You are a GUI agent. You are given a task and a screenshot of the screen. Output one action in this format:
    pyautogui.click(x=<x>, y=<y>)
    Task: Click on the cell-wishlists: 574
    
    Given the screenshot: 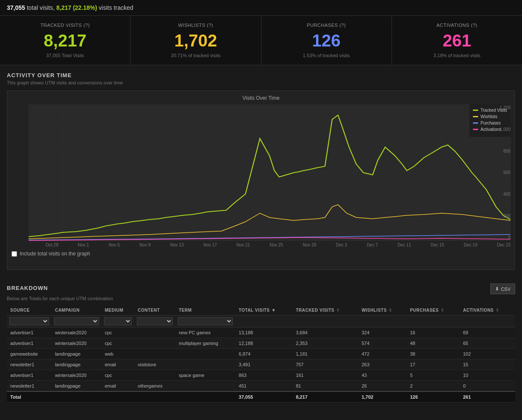 What is the action you would take?
    pyautogui.click(x=383, y=344)
    